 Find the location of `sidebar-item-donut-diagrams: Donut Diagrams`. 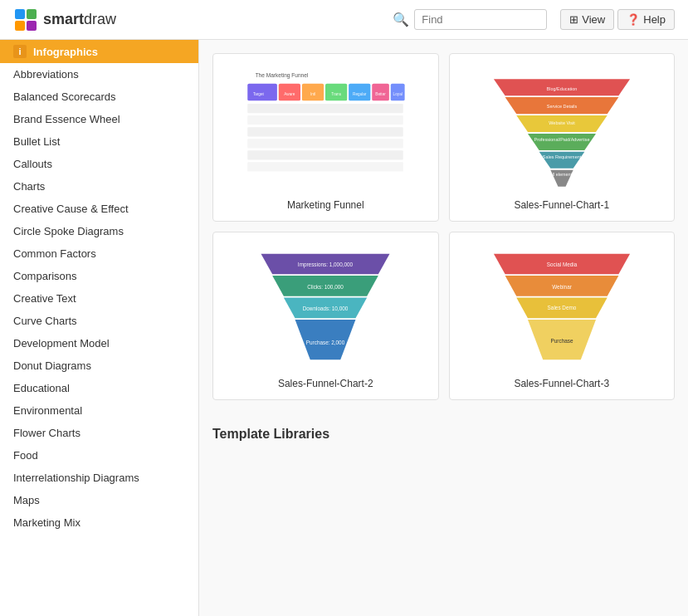

sidebar-item-donut-diagrams: Donut Diagrams is located at coordinates (100, 365).